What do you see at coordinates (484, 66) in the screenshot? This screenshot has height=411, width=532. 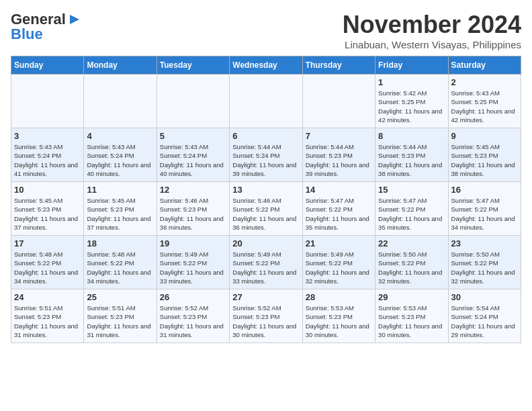 I see `weekday-header-saturday: Saturday` at bounding box center [484, 66].